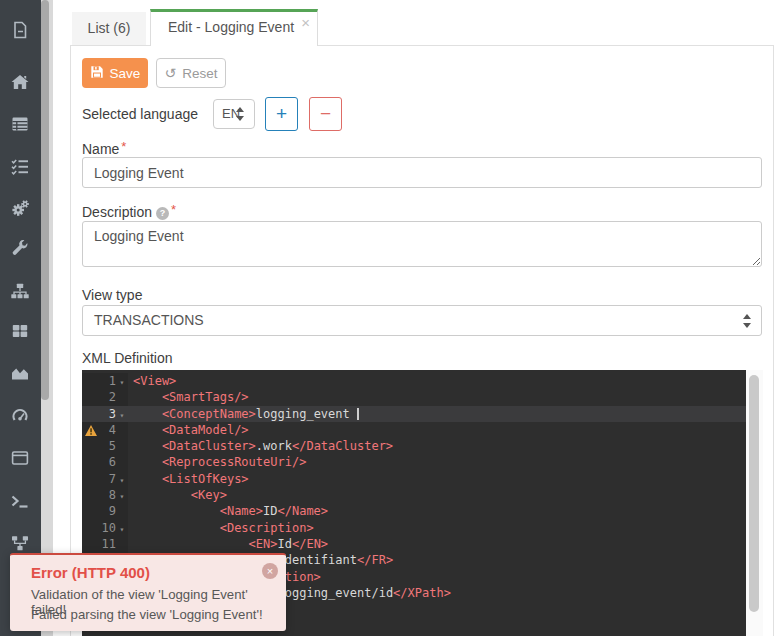 The image size is (779, 636). I want to click on description-label: Description?*, so click(129, 211).